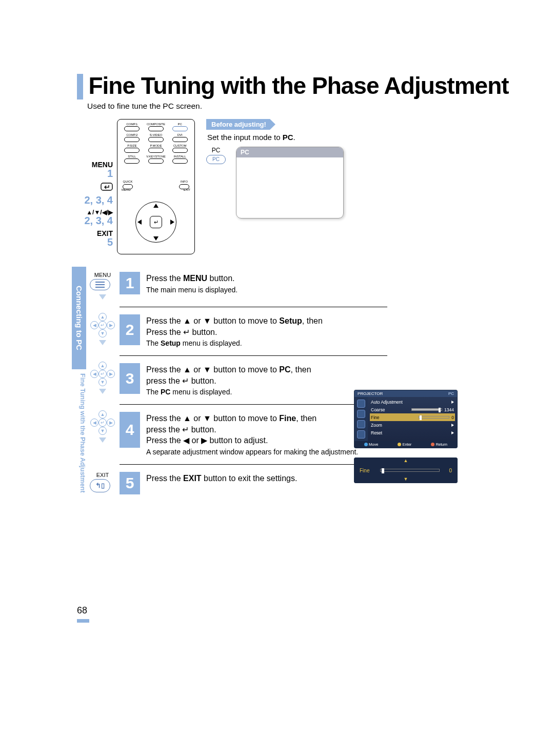 Image resolution: width=554 pixels, height=756 pixels. Describe the element at coordinates (132, 159) in the screenshot. I see `remote-top-button: STILL` at that location.